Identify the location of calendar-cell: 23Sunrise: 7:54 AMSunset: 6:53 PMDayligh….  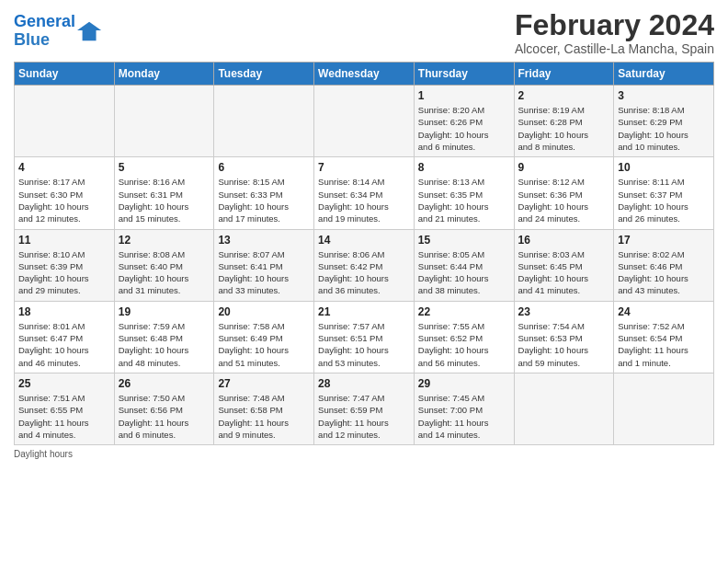
(564, 337).